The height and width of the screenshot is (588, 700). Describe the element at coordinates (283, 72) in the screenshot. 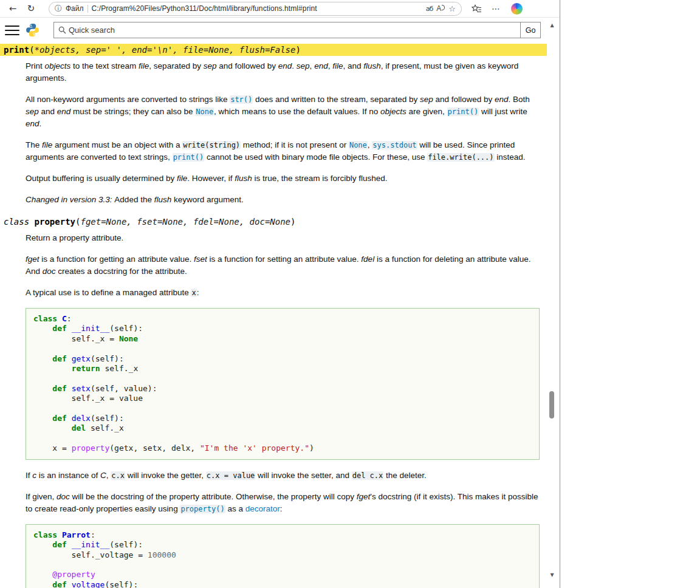

I see `doc-paragraph: Print objects to the text stream file, s…` at that location.